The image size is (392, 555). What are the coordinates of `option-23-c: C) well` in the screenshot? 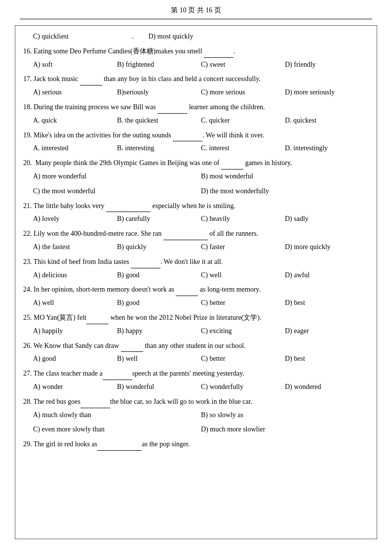 It's located at (243, 275).